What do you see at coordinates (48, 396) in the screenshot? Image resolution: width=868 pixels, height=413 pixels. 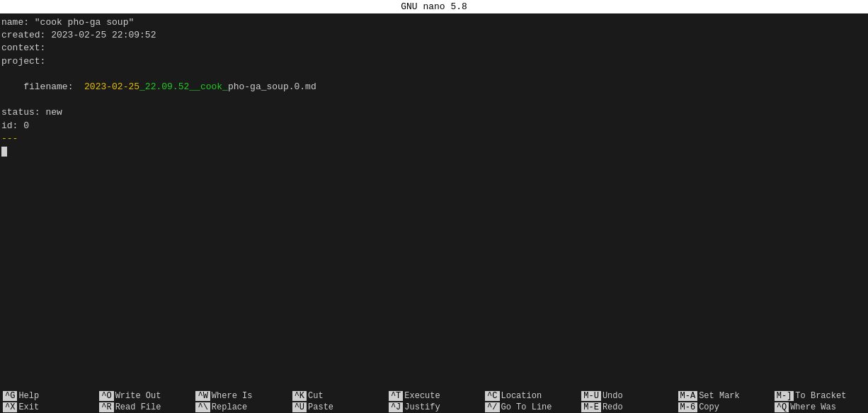 I see `shortcut-help: ^G Help` at bounding box center [48, 396].